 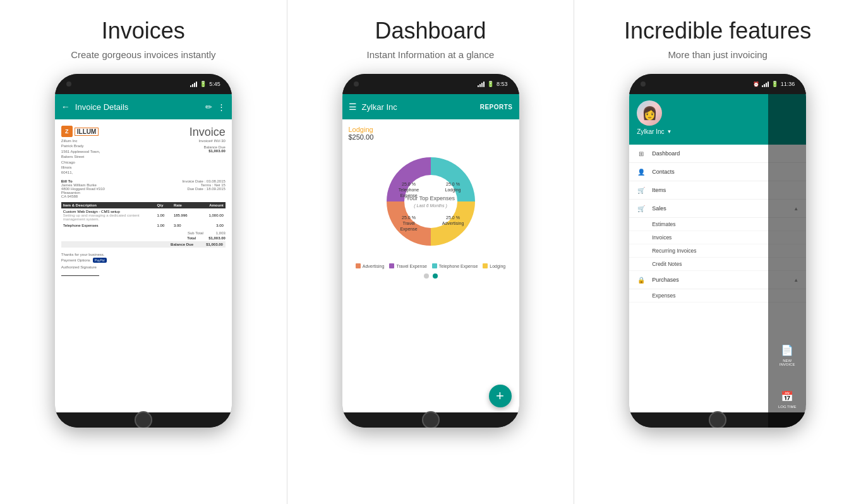 What do you see at coordinates (370, 266) in the screenshot?
I see `legend-advertising: Advertising` at bounding box center [370, 266].